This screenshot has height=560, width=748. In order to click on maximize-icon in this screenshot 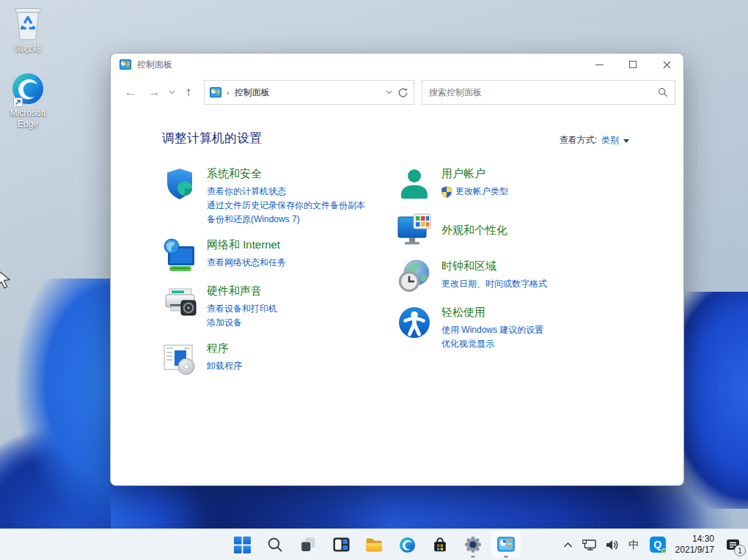, I will do `click(633, 65)`.